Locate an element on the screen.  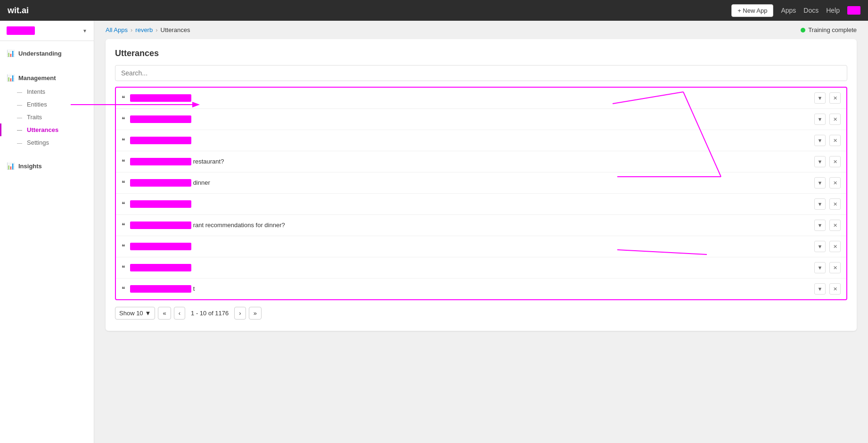
table-row: ❝ dinner ▼ ✕ is located at coordinates (481, 183).